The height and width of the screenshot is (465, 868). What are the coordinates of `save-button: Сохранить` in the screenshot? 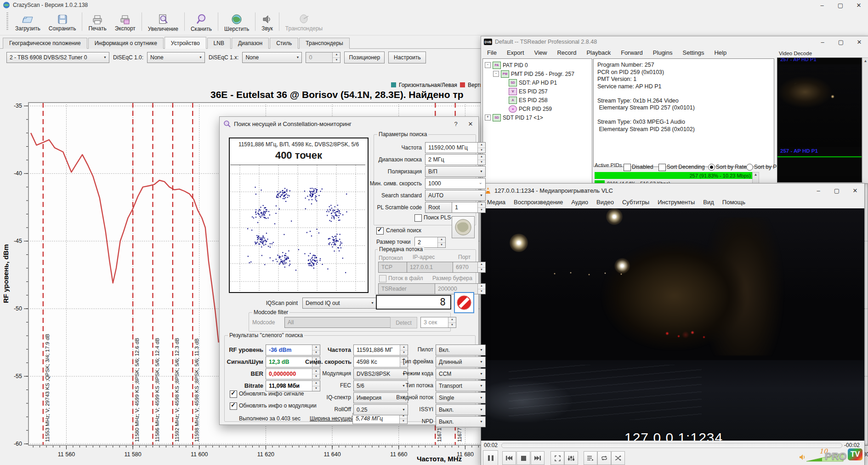 It's located at (62, 23).